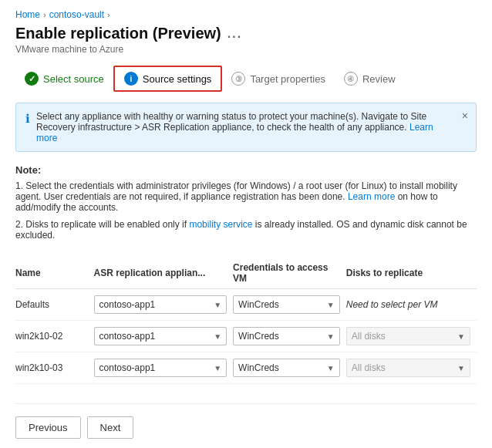 This screenshot has height=448, width=492. What do you see at coordinates (246, 127) in the screenshot?
I see `info-banner: ℹ Select any appliance with healthy or w…` at bounding box center [246, 127].